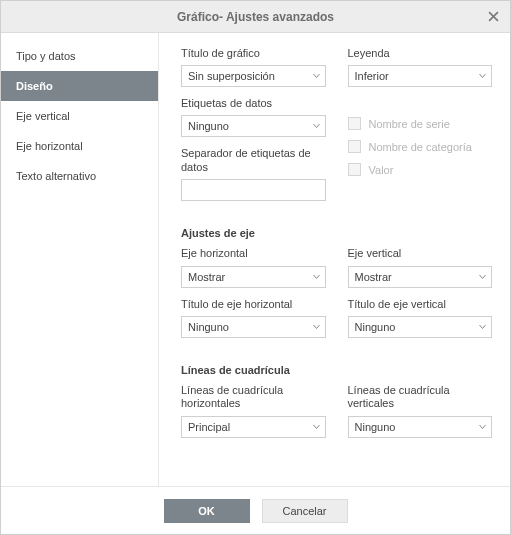 The height and width of the screenshot is (535, 511). I want to click on vertical-gridlines-value: Ninguno, so click(376, 427).